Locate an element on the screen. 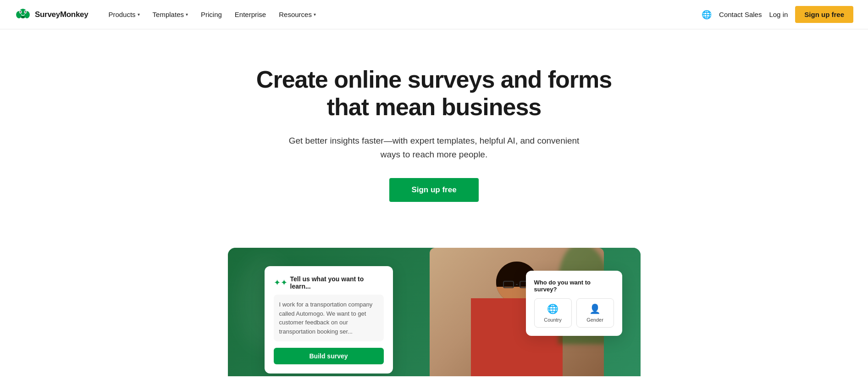  build-survey-button: Build survey is located at coordinates (329, 356).